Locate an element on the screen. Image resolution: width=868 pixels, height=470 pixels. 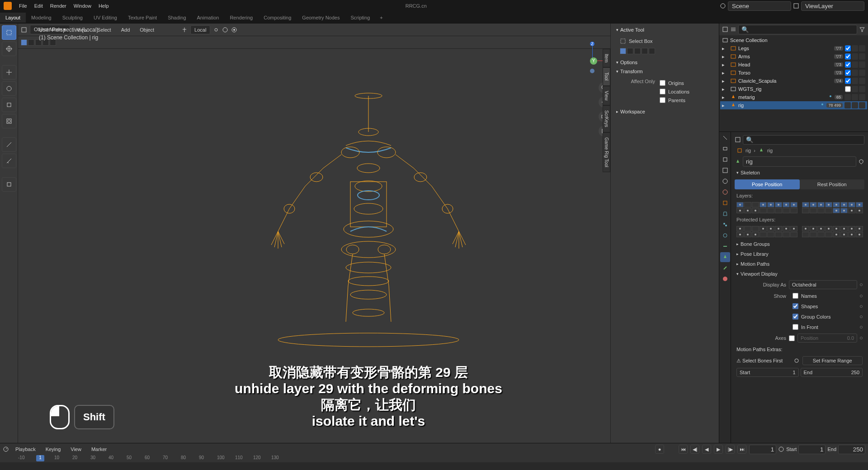
prop-tab-world is located at coordinates (725, 192).